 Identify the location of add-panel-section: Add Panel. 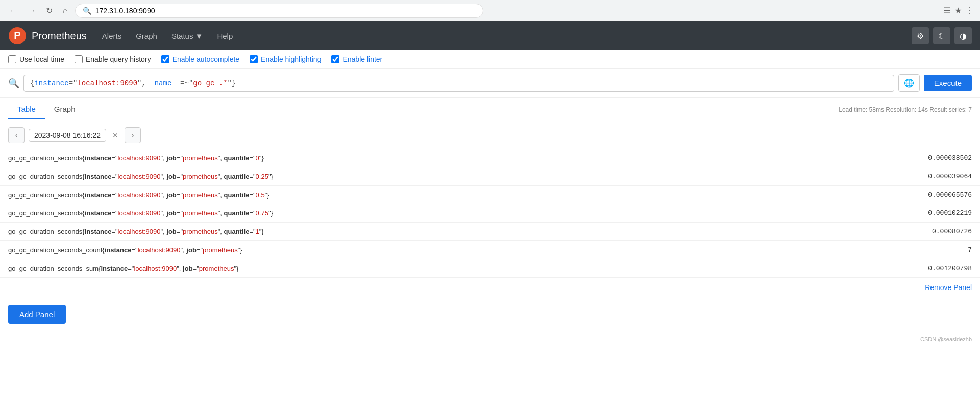
(490, 315).